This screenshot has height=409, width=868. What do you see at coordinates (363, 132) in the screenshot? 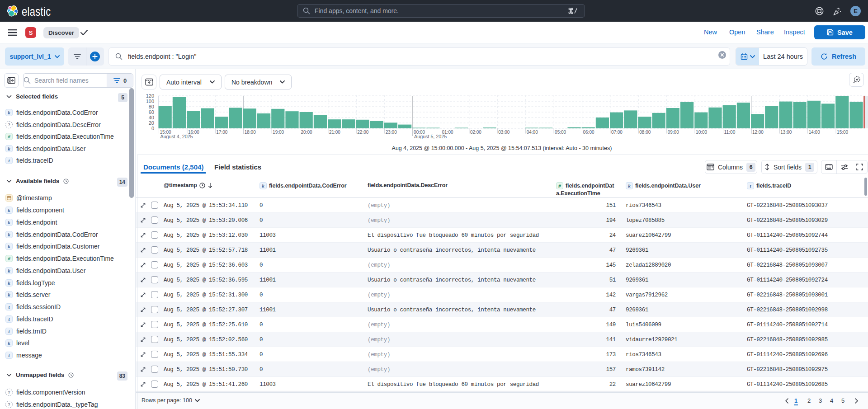
I see `svg-text: 22:00` at bounding box center [363, 132].